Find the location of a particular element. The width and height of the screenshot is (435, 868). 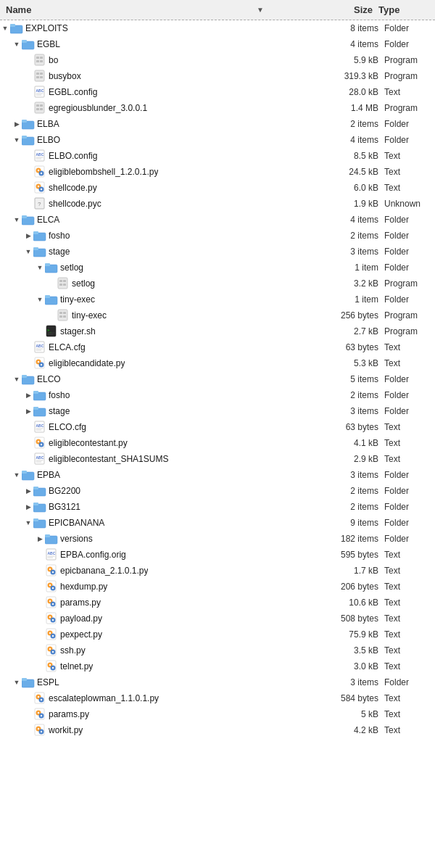

row-size: 4.2 kB is located at coordinates (346, 730).